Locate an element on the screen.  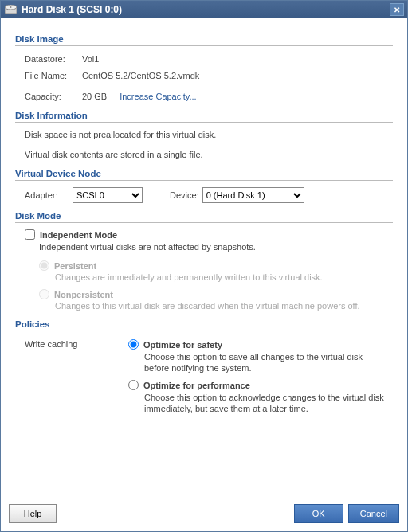
button-bar: Help OK Cancel is located at coordinates (204, 515).